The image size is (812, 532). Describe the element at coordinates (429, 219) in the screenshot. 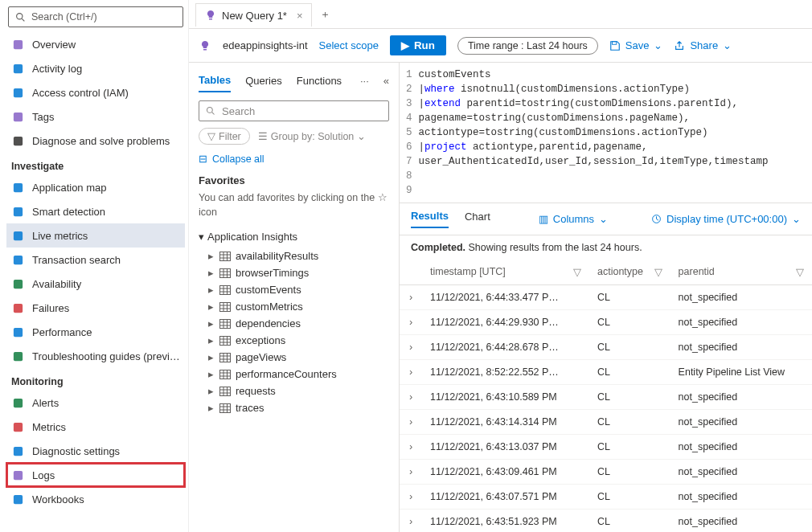

I see `results-tab-results: Results` at that location.